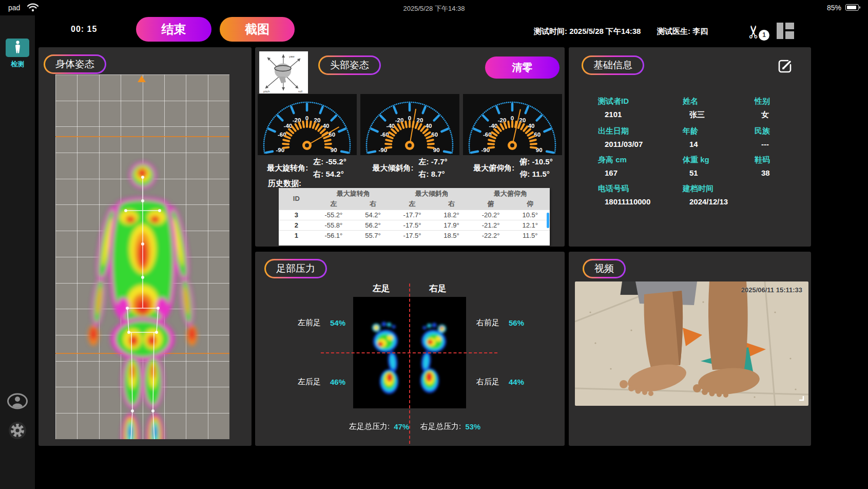  I want to click on info-field-label: 民族, so click(775, 131).